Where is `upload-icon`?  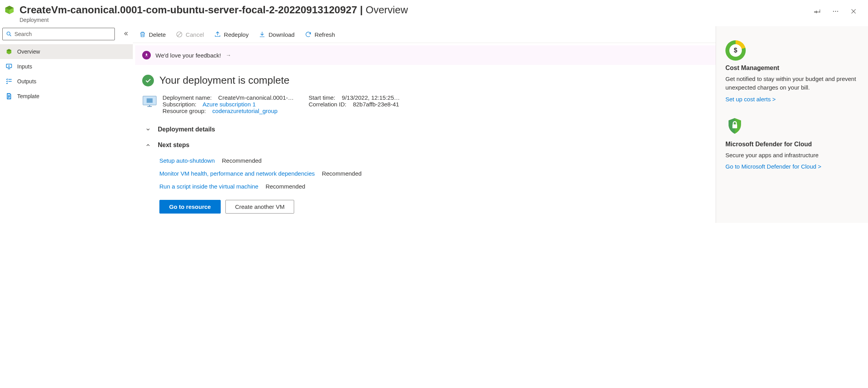 upload-icon is located at coordinates (218, 34).